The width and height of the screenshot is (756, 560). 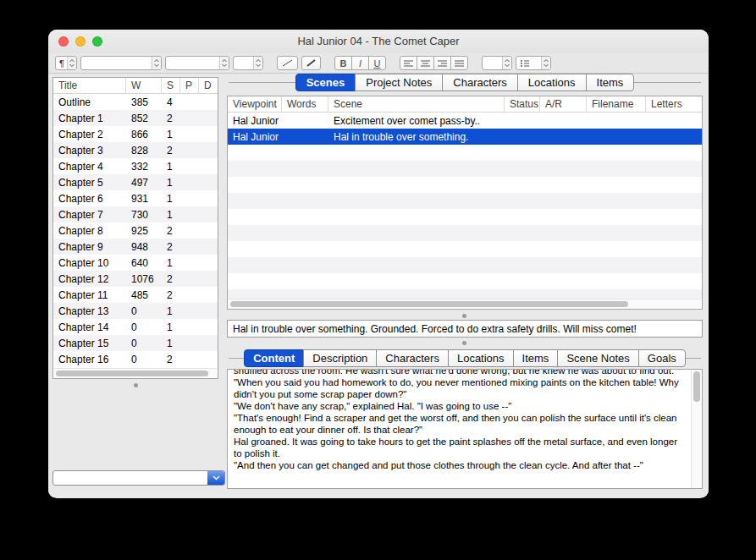 What do you see at coordinates (340, 359) in the screenshot?
I see `detail-tab-description: Description` at bounding box center [340, 359].